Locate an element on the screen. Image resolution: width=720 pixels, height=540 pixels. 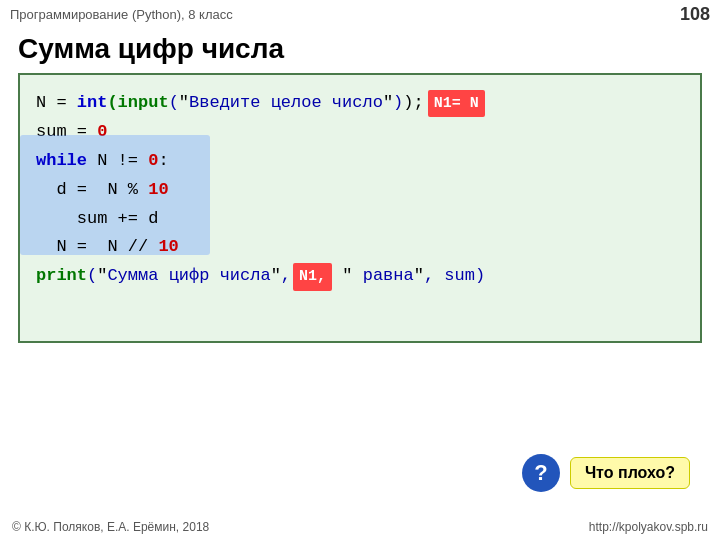
code-10-2: 10 is located at coordinates (168, 248).